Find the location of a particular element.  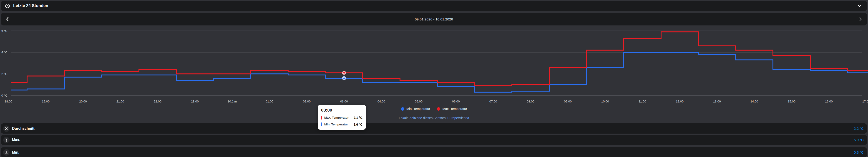

chart-tooltip: 03:00 Max. Temperatur 2.1 °C Min. Temper… is located at coordinates (342, 117).